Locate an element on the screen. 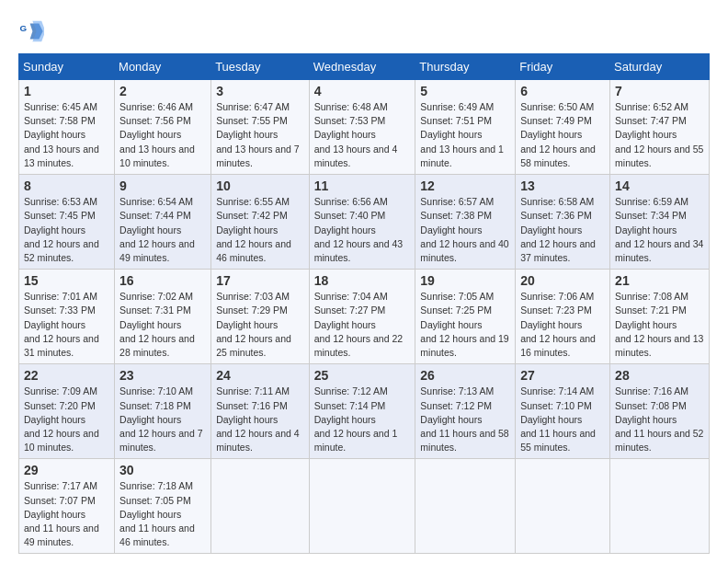  calendar-cell: 29 Sunrise: 7:17 AM Sunset: 7:07 PM Dayl… is located at coordinates (67, 506).